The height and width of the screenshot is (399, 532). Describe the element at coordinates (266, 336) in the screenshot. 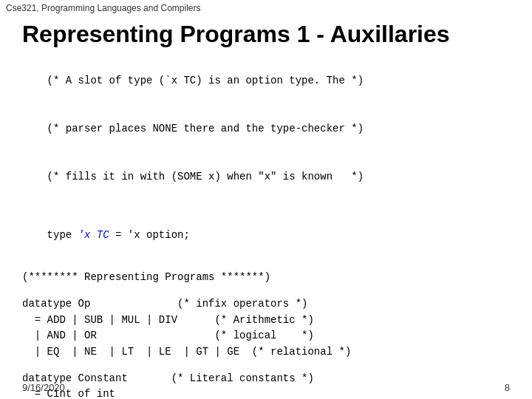

I see `datatype-op-and: | AND | OR (* logical *)` at that location.